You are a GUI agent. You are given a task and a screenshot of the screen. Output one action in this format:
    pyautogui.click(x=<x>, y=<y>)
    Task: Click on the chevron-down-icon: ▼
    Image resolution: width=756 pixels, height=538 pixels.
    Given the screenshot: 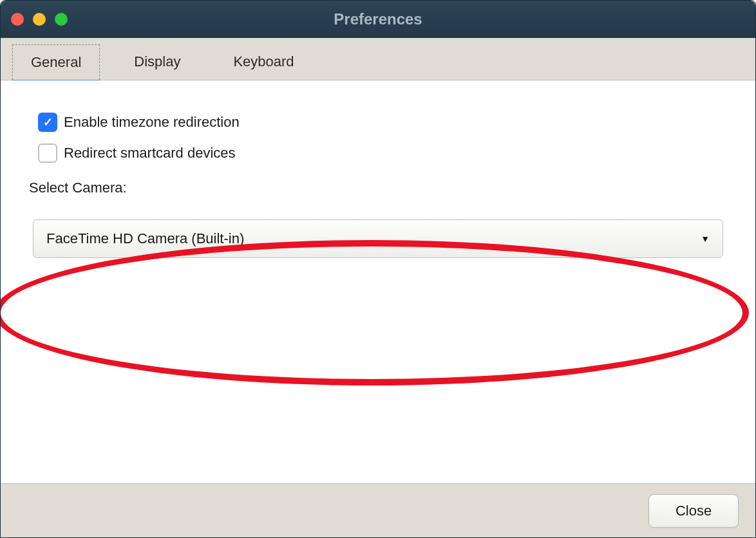 What is the action you would take?
    pyautogui.click(x=705, y=239)
    